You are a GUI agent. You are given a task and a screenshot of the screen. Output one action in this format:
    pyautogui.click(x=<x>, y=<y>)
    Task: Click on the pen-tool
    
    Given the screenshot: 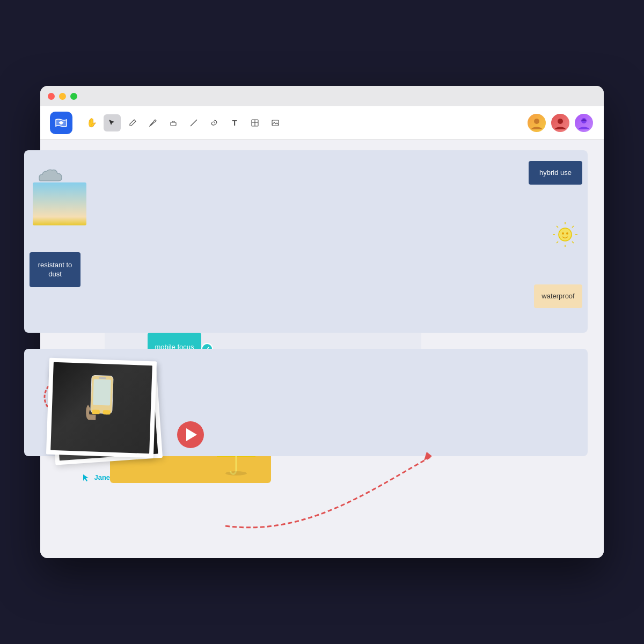 What is the action you would take?
    pyautogui.click(x=153, y=123)
    